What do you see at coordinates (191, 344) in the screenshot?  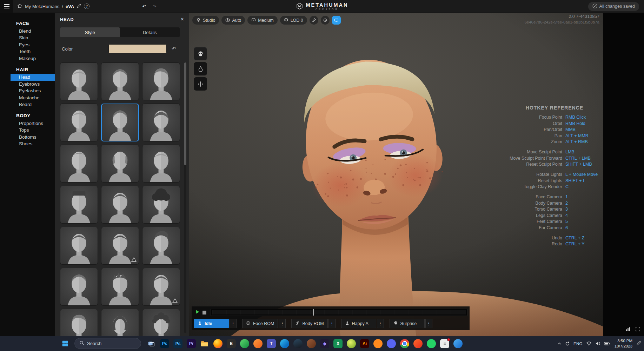 I see `premiere-pro-icon: Pr` at bounding box center [191, 344].